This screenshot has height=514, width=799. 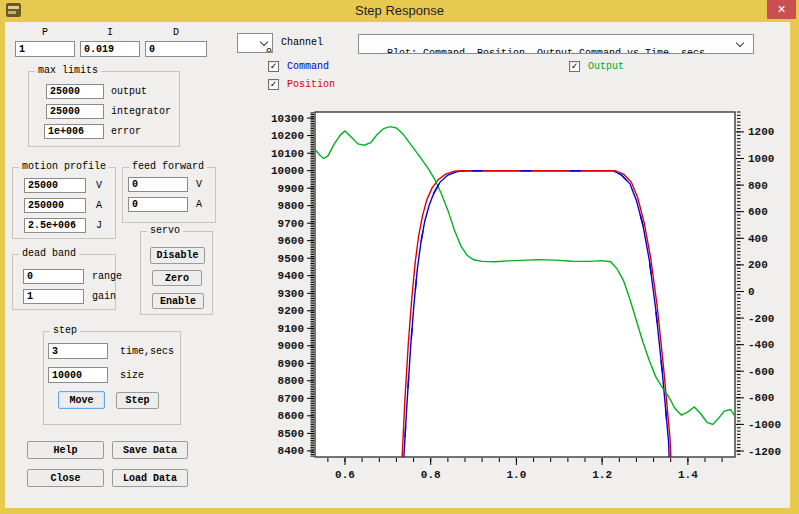 I want to click on svg-text: 1200, so click(x=761, y=132).